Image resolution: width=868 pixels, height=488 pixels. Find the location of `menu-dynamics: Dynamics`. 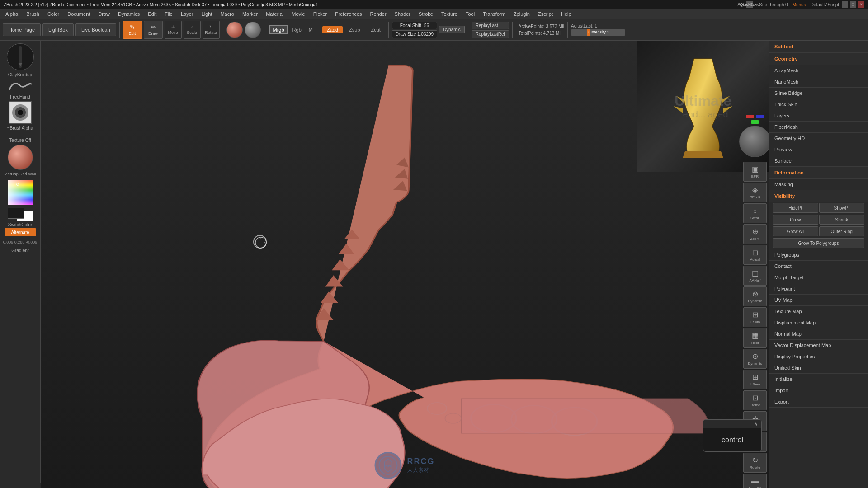

menu-dynamics: Dynamics is located at coordinates (129, 14).